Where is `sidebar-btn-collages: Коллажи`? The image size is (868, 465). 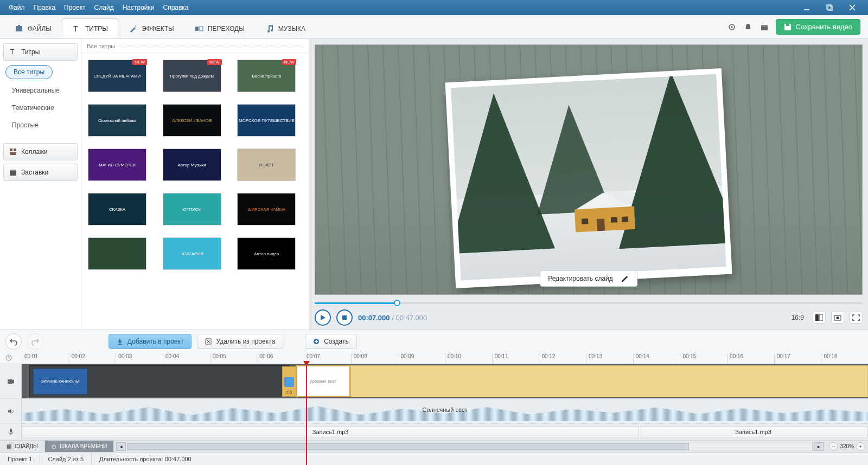
sidebar-btn-collages: Коллажи is located at coordinates (40, 152).